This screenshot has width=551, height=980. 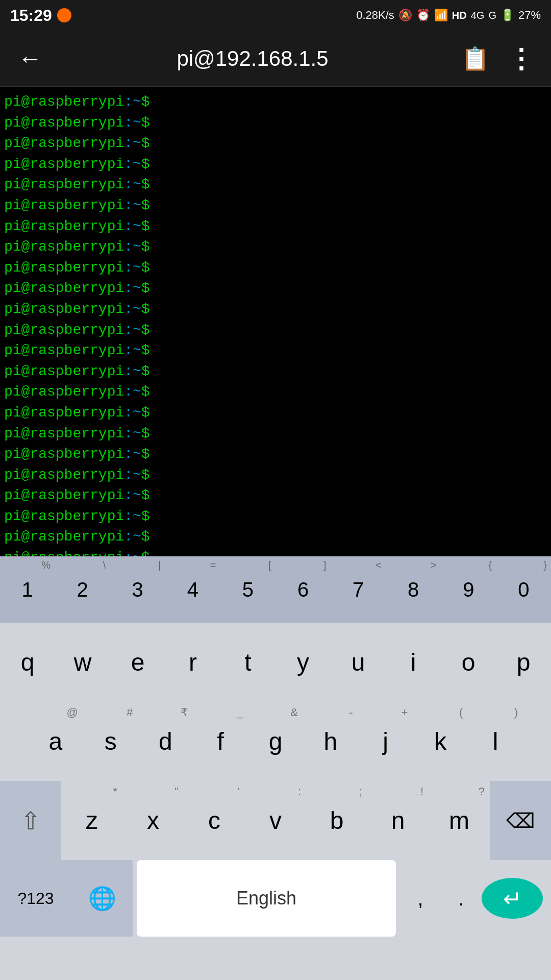 What do you see at coordinates (386, 741) in the screenshot?
I see `key-j: +j` at bounding box center [386, 741].